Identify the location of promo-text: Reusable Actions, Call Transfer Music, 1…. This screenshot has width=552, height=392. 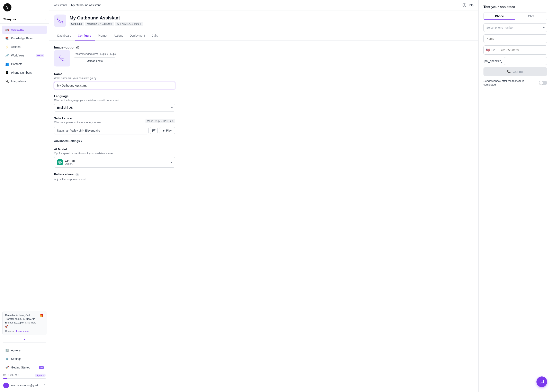
(22, 321).